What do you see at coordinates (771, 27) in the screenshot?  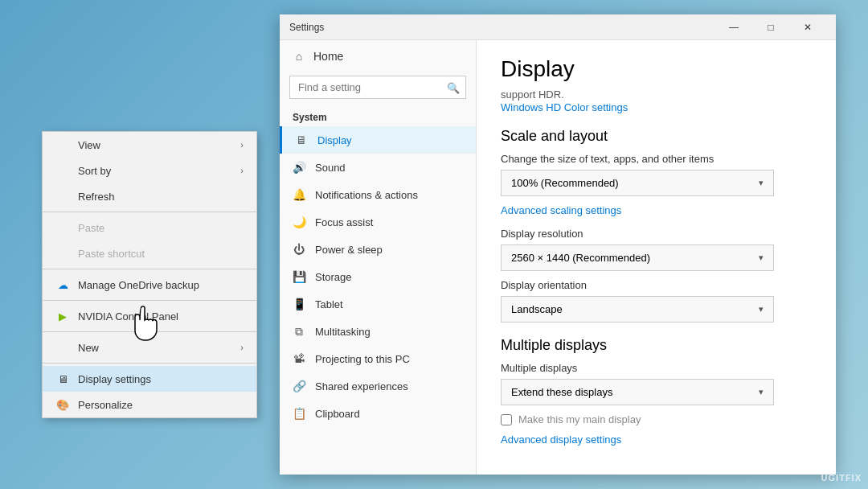 I see `window-controls: — □ ✕` at bounding box center [771, 27].